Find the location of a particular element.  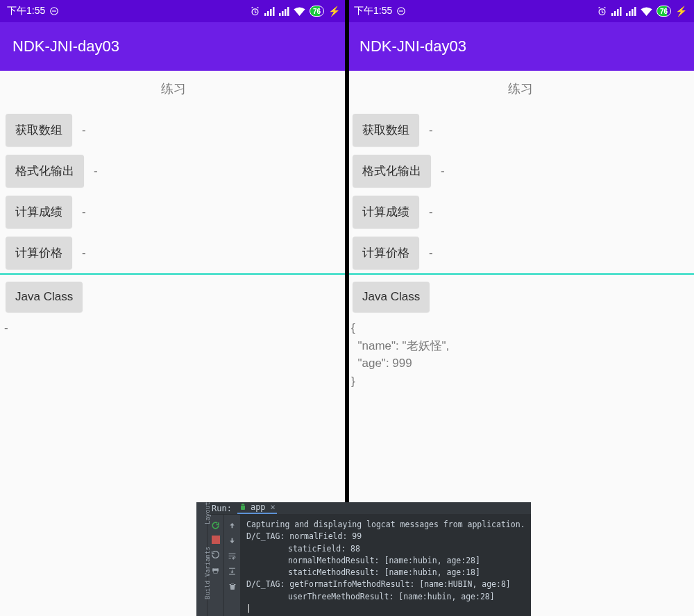

ide-toolbar-secondary is located at coordinates (232, 565).